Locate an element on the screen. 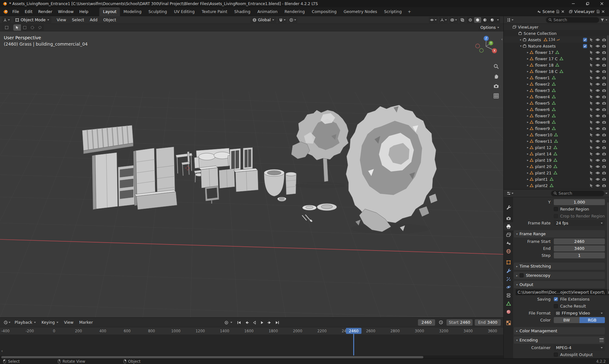 This screenshot has height=364, width=609. snap-toggle is located at coordinates (282, 20).